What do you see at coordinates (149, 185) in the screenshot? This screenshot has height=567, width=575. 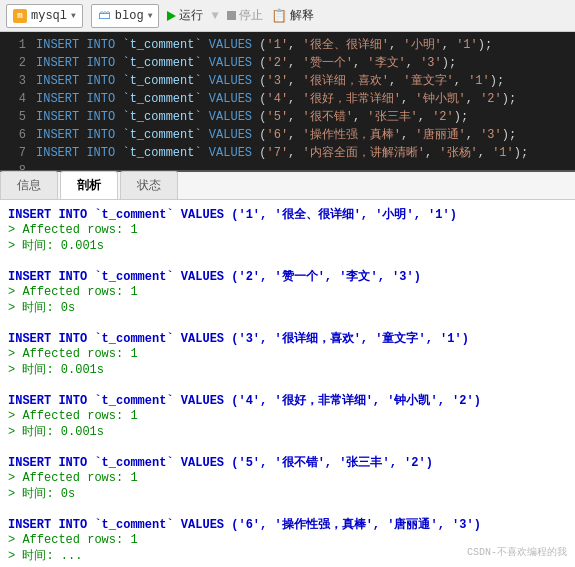 I see `tab-状态: 状态` at bounding box center [149, 185].